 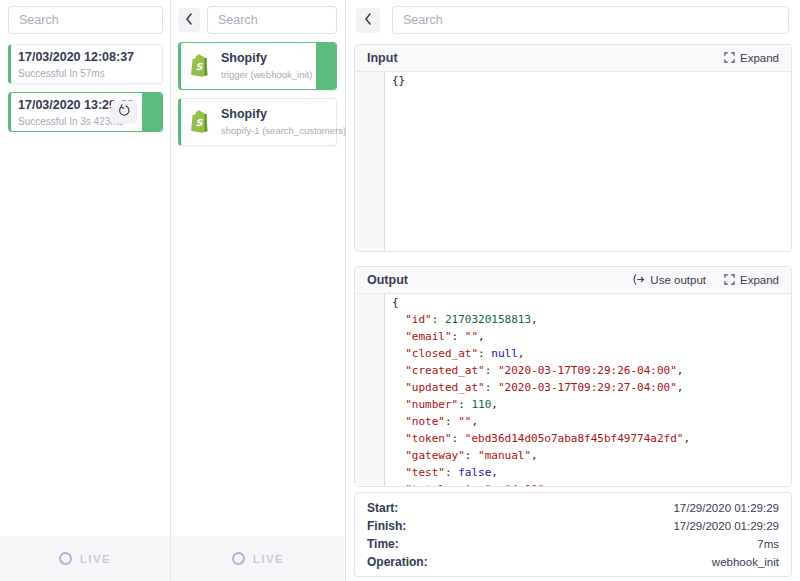 What do you see at coordinates (428, 456) in the screenshot?
I see `code-token: "gateway"` at bounding box center [428, 456].